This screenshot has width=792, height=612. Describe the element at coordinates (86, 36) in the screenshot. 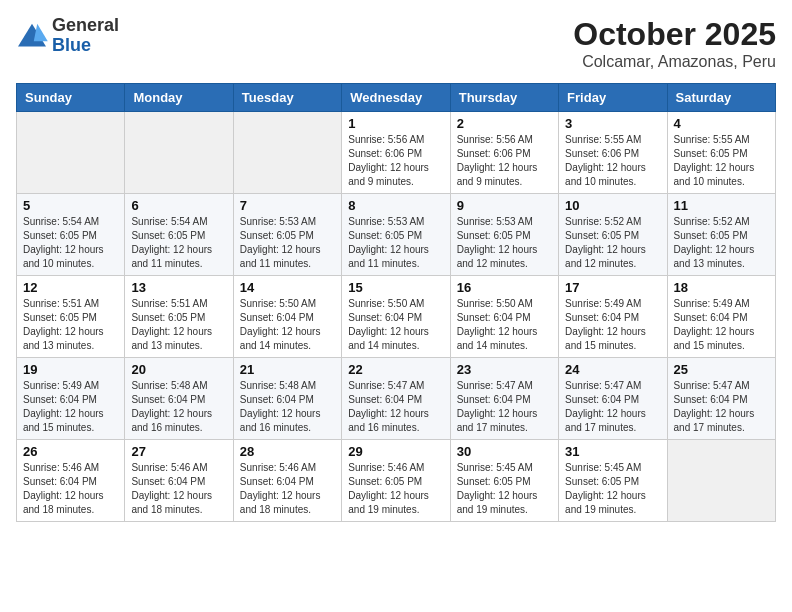

I see `logo-text: General Blue` at that location.